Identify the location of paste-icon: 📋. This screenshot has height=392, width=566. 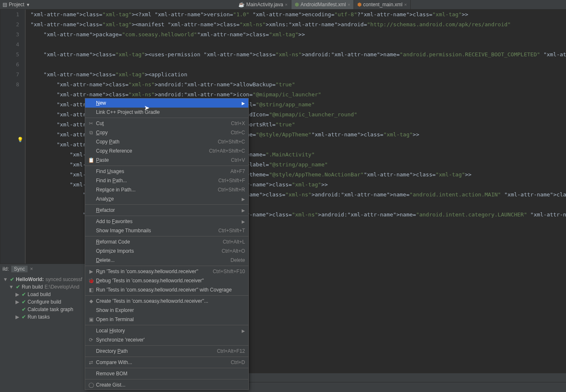
(91, 160).